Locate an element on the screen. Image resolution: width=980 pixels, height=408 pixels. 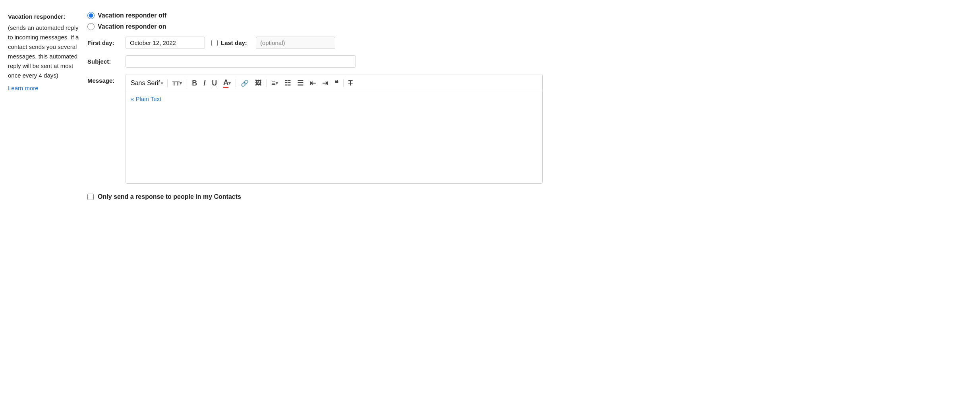
align-chevron-icon: ▾ is located at coordinates (277, 84).